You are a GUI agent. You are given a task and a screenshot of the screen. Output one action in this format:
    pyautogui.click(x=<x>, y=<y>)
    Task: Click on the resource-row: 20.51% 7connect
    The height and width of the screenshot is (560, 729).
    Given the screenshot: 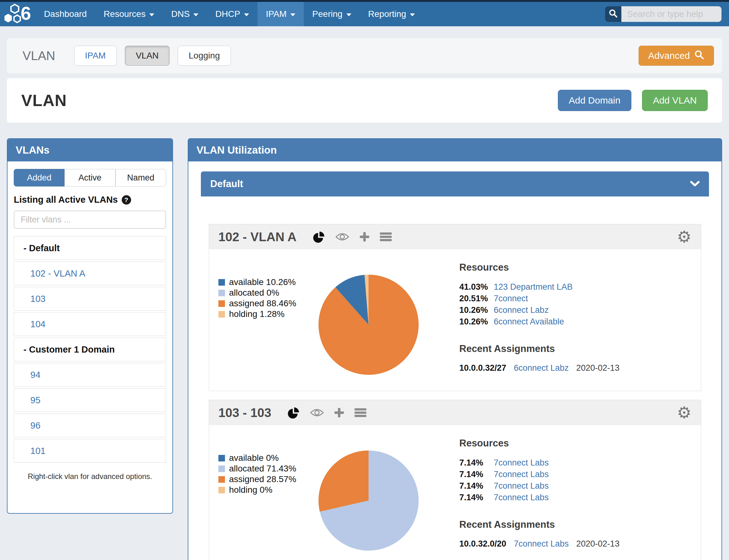 What is the action you would take?
    pyautogui.click(x=575, y=299)
    